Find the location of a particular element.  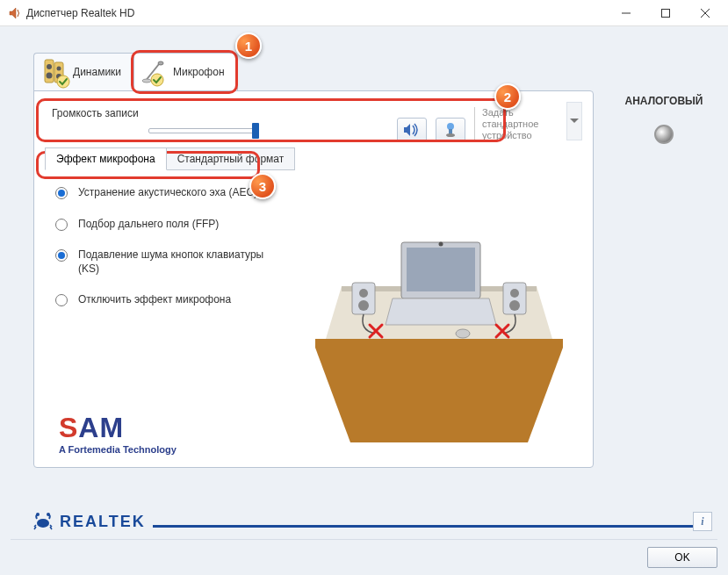

effect-ffp: Подбор дальнего поля (FFP) is located at coordinates (169, 225).